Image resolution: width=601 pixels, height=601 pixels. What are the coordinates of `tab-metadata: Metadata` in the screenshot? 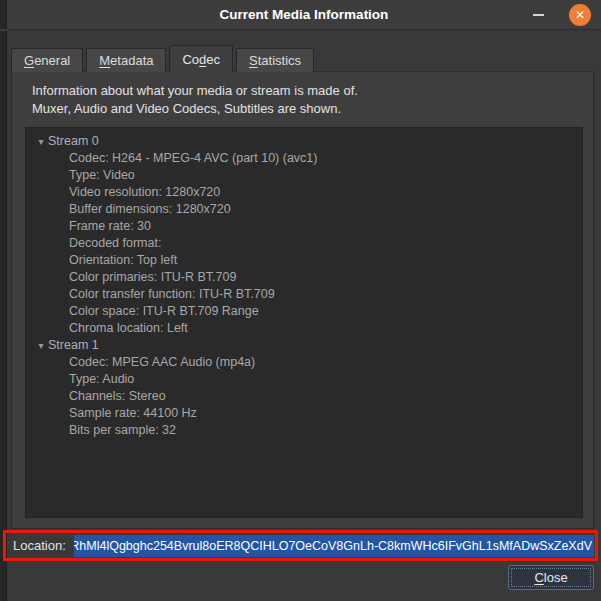 It's located at (126, 60).